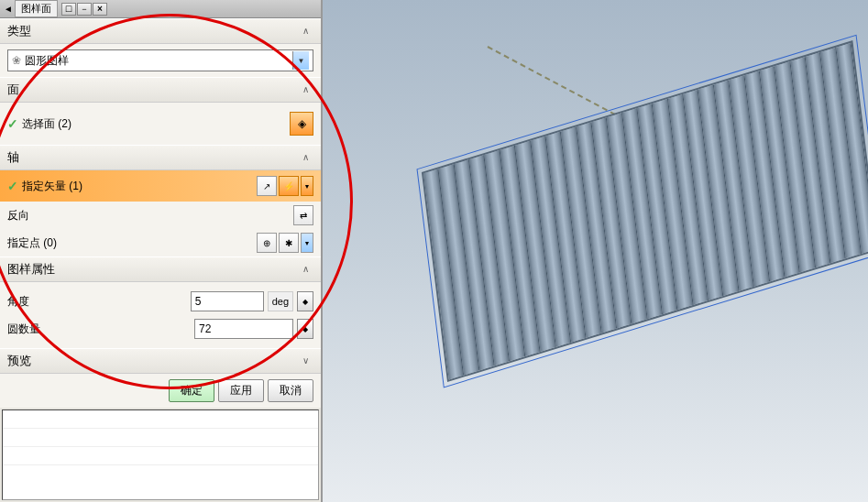 Image resolution: width=868 pixels, height=502 pixels. What do you see at coordinates (160, 158) in the screenshot?
I see `section-axis-header: 轴 ∧` at bounding box center [160, 158].